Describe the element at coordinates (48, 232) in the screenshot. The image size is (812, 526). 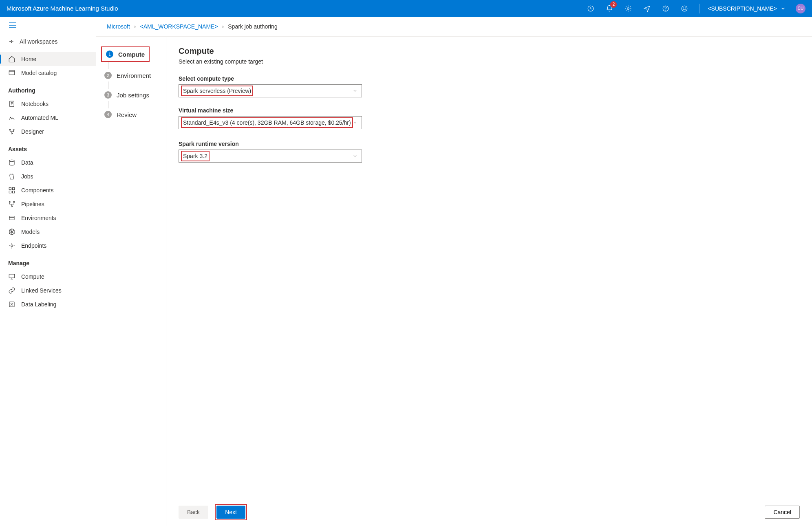
I see `sidebar-item-models: Models` at that location.